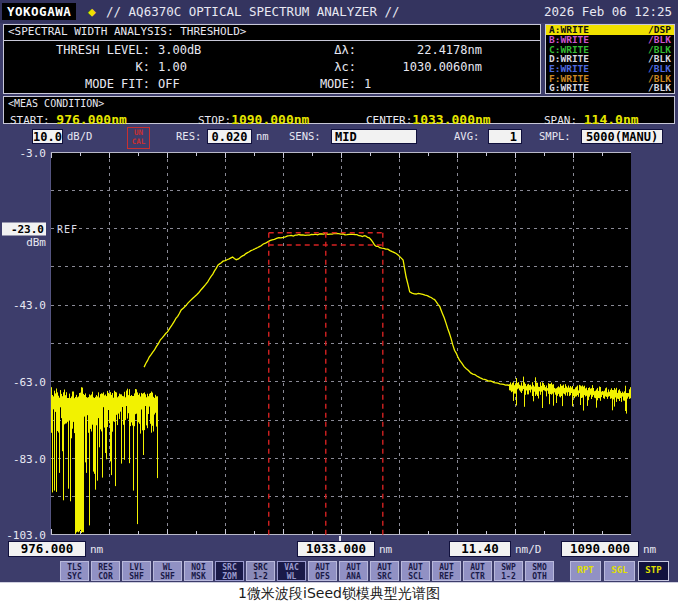 This screenshot has height=604, width=678. I want to click on avg-label: AVG:, so click(466, 136).